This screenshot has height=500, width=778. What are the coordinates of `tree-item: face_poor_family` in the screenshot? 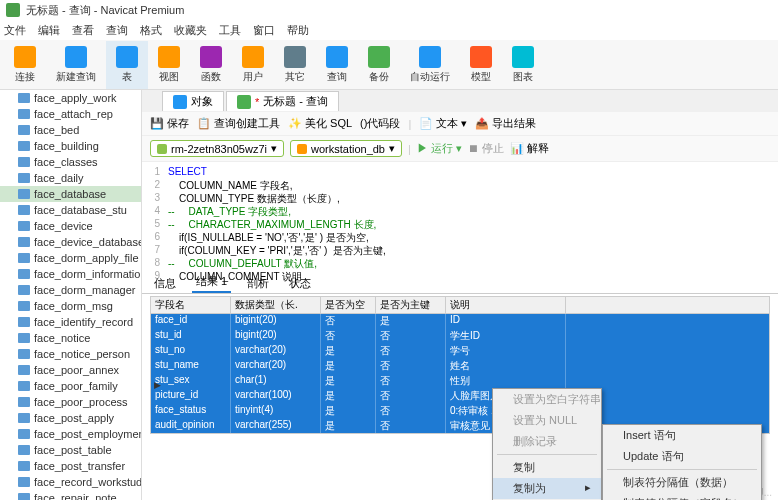 It's located at (70, 386).